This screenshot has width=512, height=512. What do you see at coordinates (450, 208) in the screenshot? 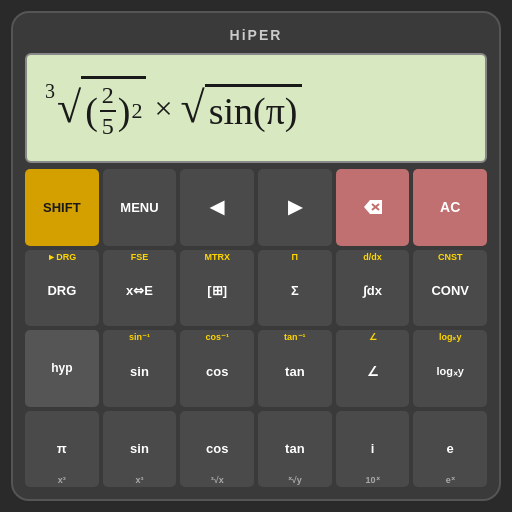
I see `ac-button: AC` at bounding box center [450, 208].